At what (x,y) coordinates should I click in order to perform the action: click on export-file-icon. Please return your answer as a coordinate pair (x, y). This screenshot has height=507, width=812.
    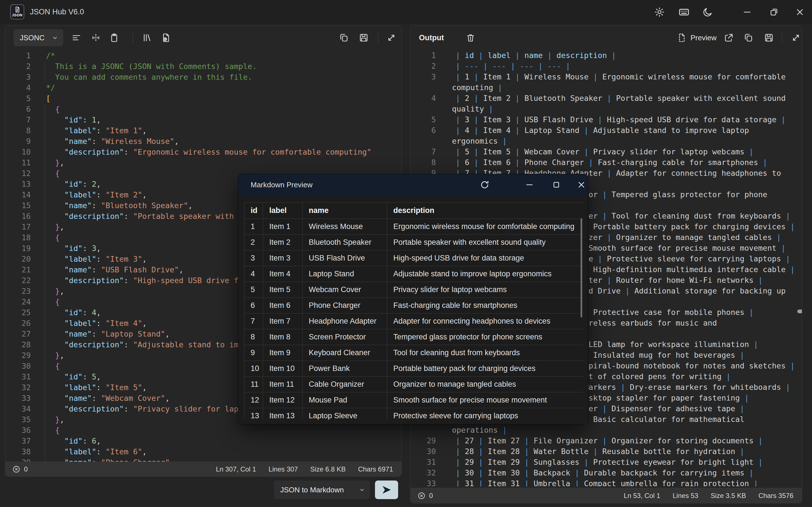
    Looking at the image, I should click on (166, 38).